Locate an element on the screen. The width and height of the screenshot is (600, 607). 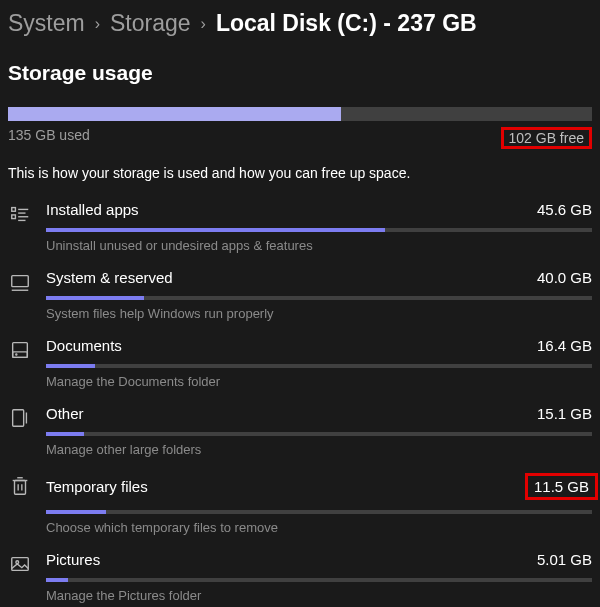
pictures-icon is located at coordinates (20, 577).